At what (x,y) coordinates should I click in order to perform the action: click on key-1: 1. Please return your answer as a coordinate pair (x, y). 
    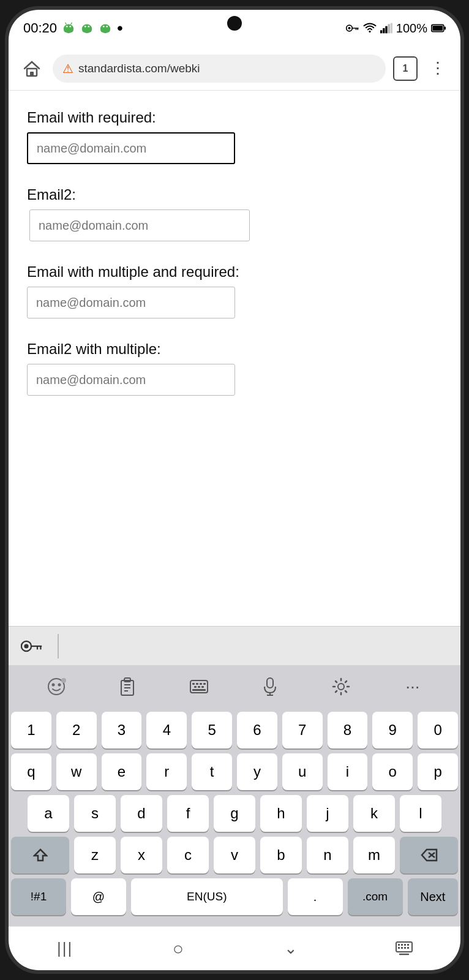
    Looking at the image, I should click on (31, 730).